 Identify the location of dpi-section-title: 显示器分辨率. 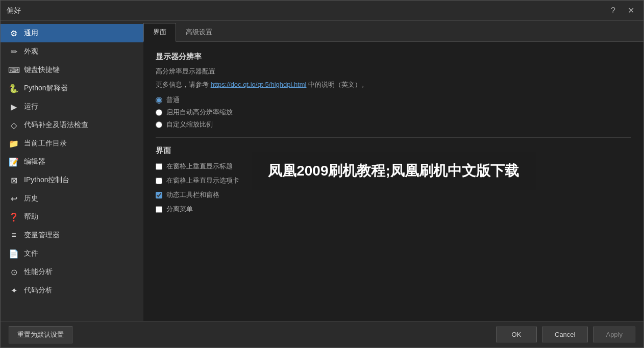
(393, 57).